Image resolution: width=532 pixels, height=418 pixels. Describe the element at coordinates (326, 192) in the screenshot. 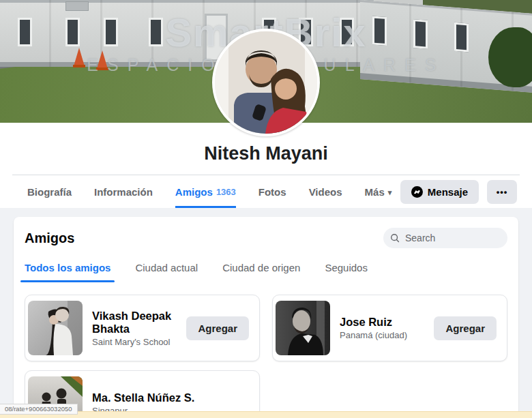

I see `tab-videos: Videos` at that location.